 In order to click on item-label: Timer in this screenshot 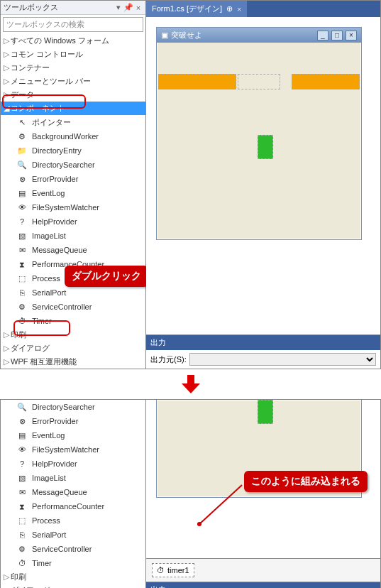, I will do `click(42, 321)`.